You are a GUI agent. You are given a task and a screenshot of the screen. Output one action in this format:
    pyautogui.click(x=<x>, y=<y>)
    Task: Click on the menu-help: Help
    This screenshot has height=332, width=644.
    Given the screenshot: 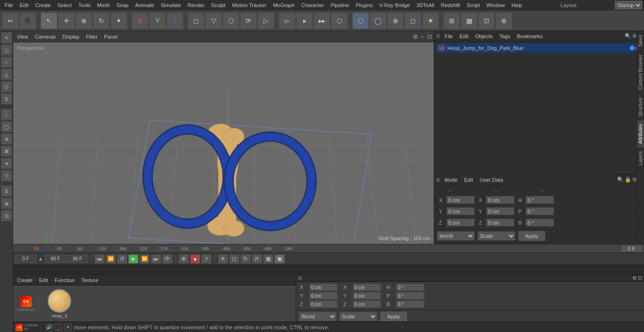 What is the action you would take?
    pyautogui.click(x=517, y=5)
    